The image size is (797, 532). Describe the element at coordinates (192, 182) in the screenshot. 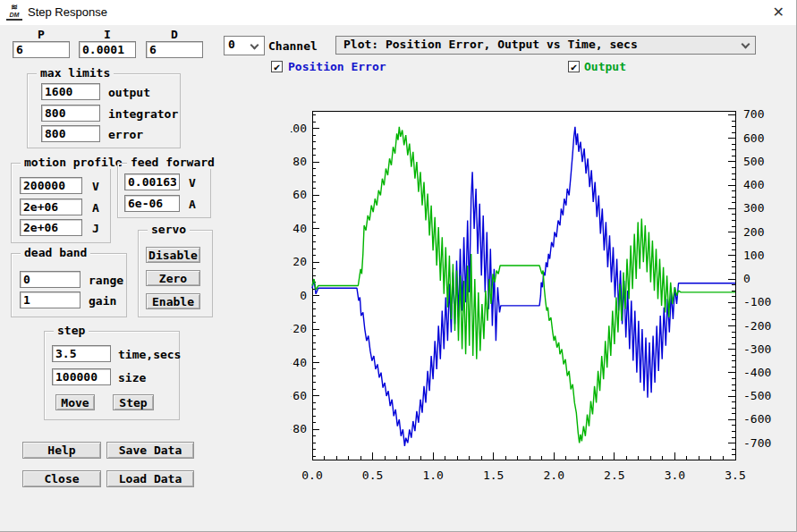

I see `ff-velocity-label: V` at that location.